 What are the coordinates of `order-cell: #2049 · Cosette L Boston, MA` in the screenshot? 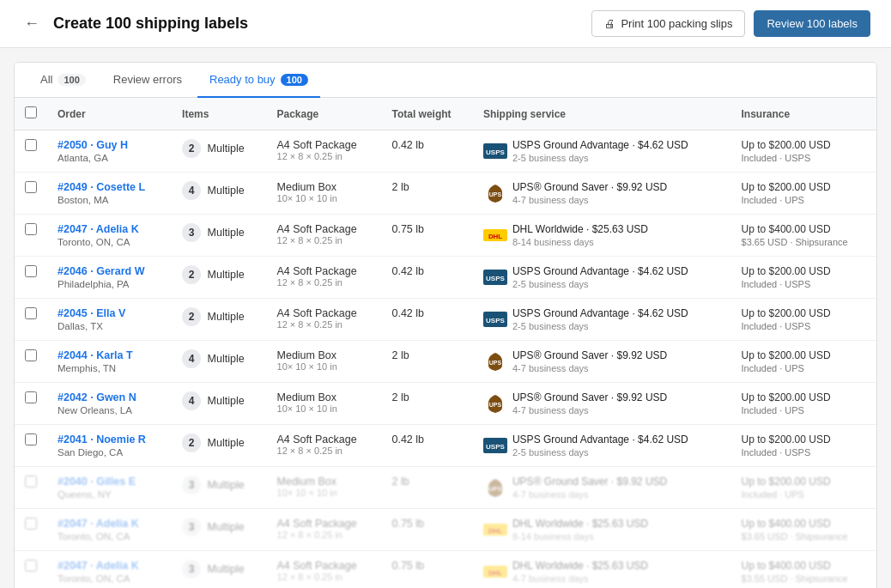 It's located at (110, 194).